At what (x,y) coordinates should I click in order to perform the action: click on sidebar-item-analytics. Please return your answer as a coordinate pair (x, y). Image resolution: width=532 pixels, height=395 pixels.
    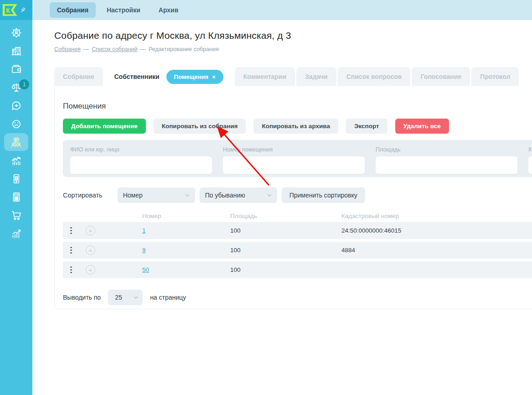
    Looking at the image, I should click on (16, 161).